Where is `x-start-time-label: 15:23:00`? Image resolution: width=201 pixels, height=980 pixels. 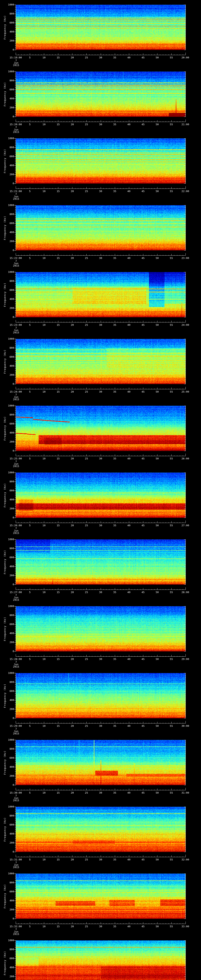 x-start-time-label: 15:23:00 is located at coordinates (16, 325).